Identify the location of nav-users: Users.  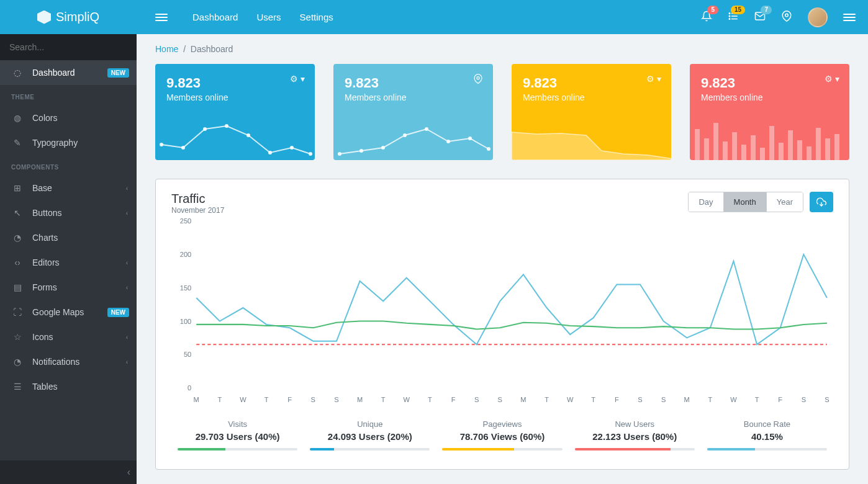
(268, 17).